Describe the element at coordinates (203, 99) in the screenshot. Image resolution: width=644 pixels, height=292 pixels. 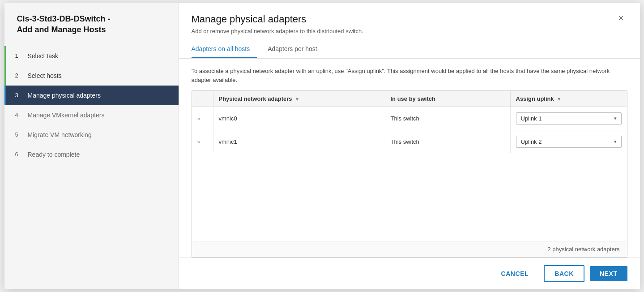
I see `col-header-expand` at that location.